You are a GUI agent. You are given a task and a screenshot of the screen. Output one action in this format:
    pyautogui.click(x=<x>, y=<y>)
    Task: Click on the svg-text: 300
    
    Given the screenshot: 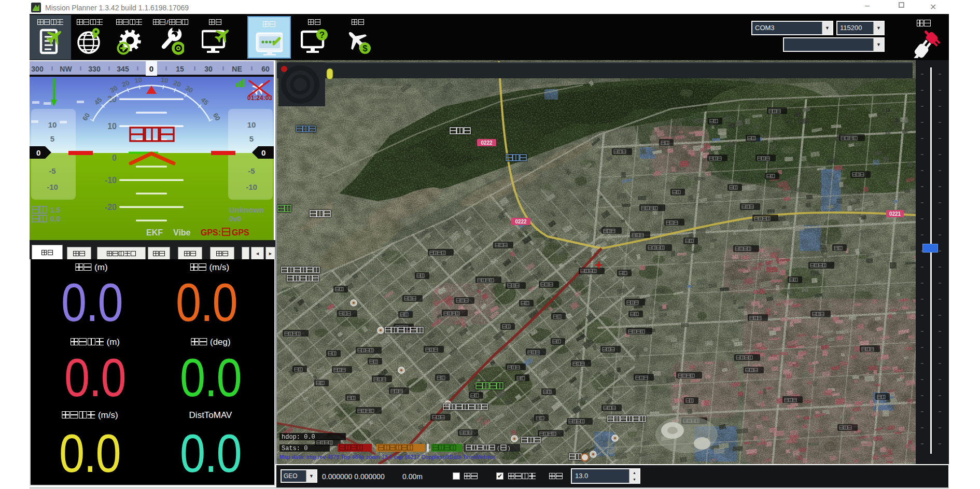 What is the action you would take?
    pyautogui.click(x=37, y=69)
    